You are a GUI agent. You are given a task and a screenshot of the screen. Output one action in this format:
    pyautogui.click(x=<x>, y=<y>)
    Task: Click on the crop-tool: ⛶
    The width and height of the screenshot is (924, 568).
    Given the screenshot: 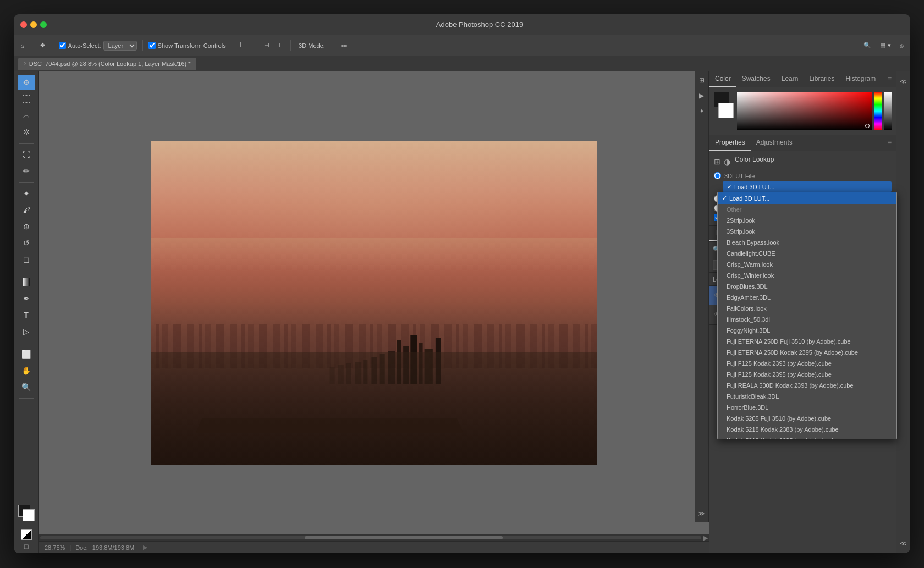 What is the action you would take?
    pyautogui.click(x=26, y=155)
    